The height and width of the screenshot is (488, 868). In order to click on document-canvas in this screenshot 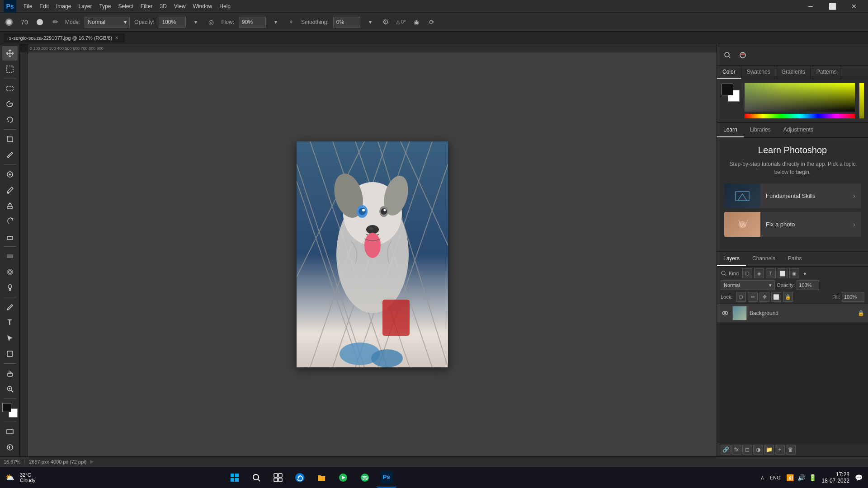, I will do `click(373, 254)`.